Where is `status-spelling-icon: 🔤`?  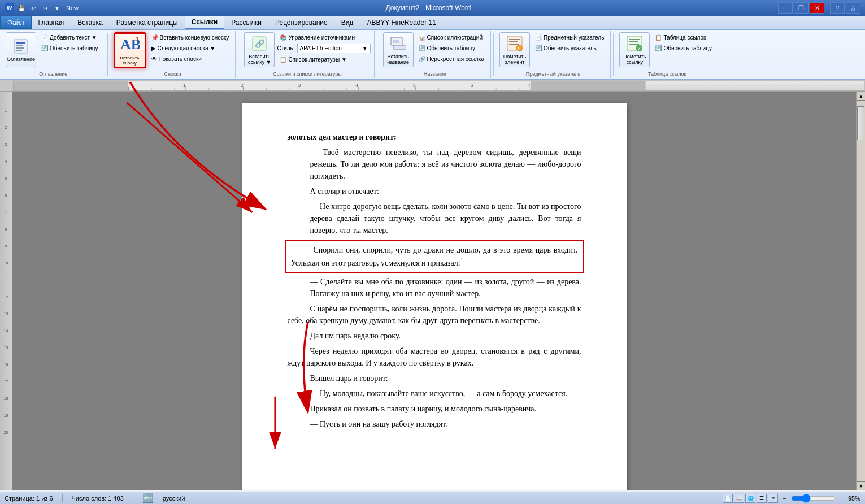
status-spelling-icon: 🔤 is located at coordinates (148, 498).